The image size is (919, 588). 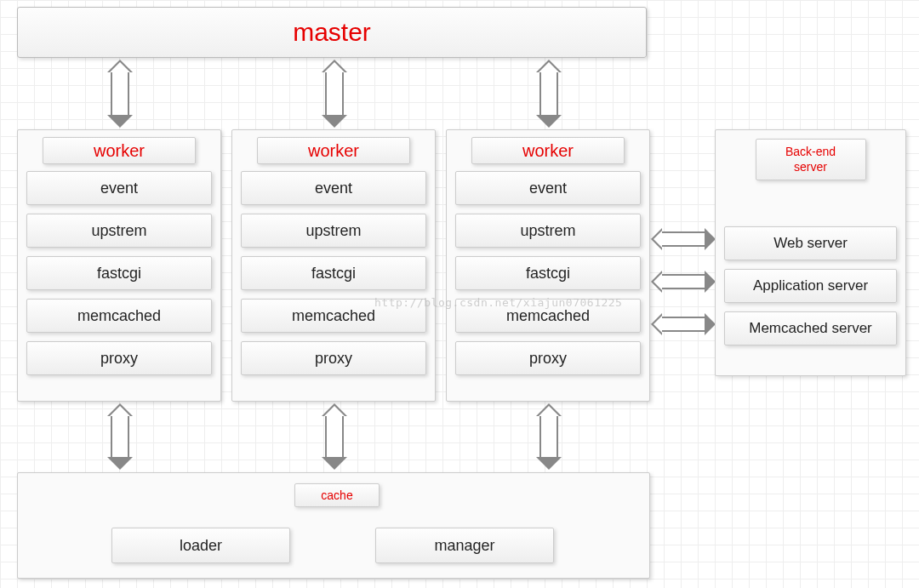 What do you see at coordinates (332, 32) in the screenshot?
I see `master-box: master` at bounding box center [332, 32].